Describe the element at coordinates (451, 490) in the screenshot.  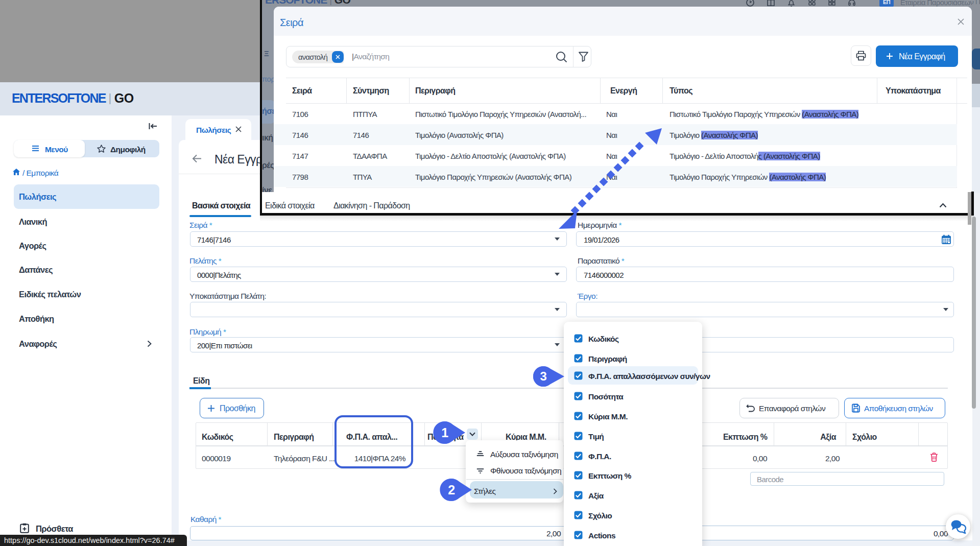
I see `svg-text: 2` at that location.